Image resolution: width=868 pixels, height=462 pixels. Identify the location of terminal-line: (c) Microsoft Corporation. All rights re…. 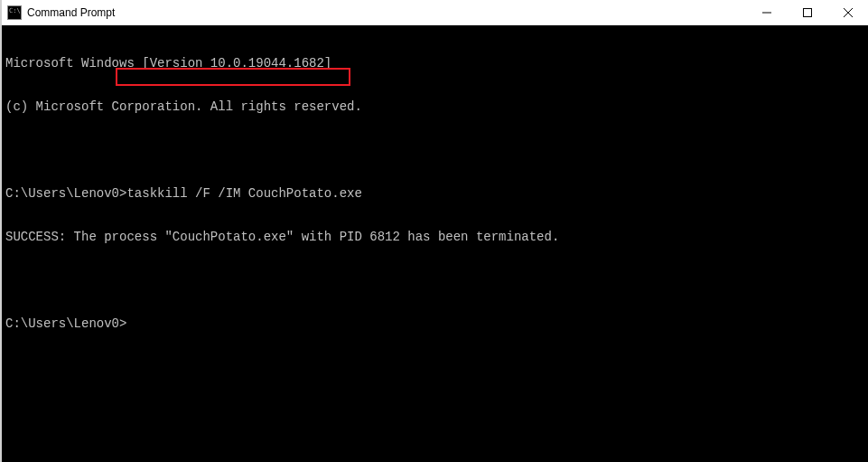
(435, 107).